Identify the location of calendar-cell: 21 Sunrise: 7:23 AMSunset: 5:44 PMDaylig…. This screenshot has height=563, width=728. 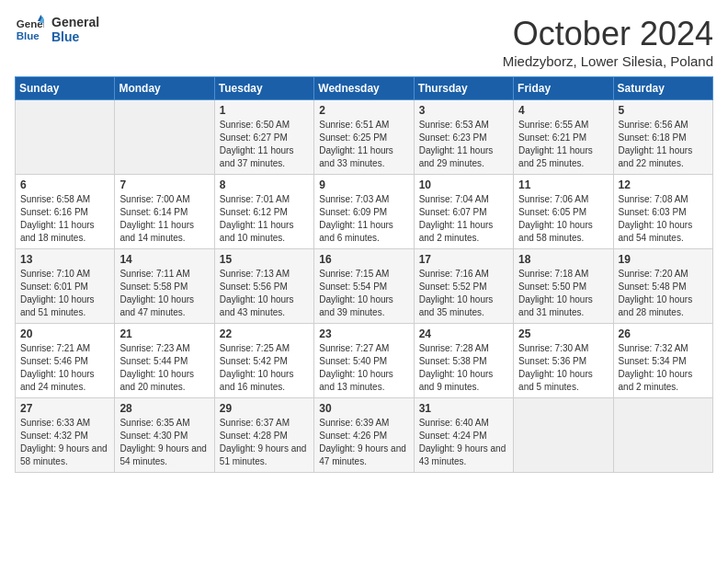
(165, 361).